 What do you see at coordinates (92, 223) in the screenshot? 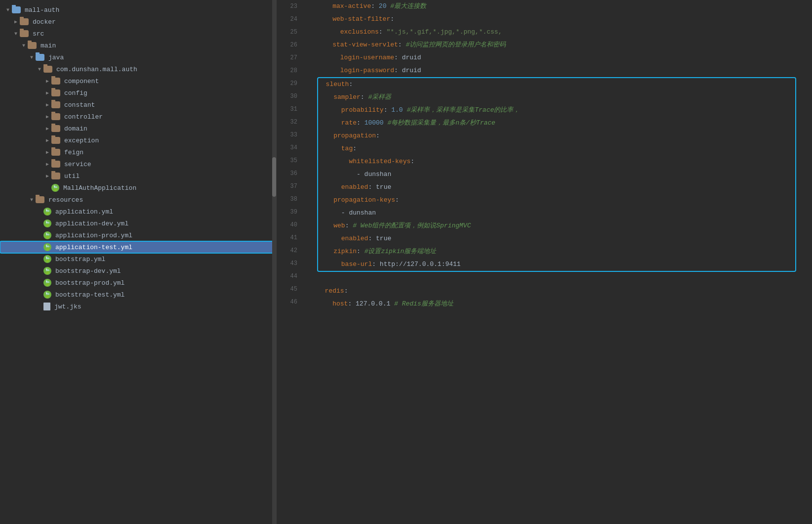
I see `tree-item-label: application-dev.yml` at bounding box center [92, 223].